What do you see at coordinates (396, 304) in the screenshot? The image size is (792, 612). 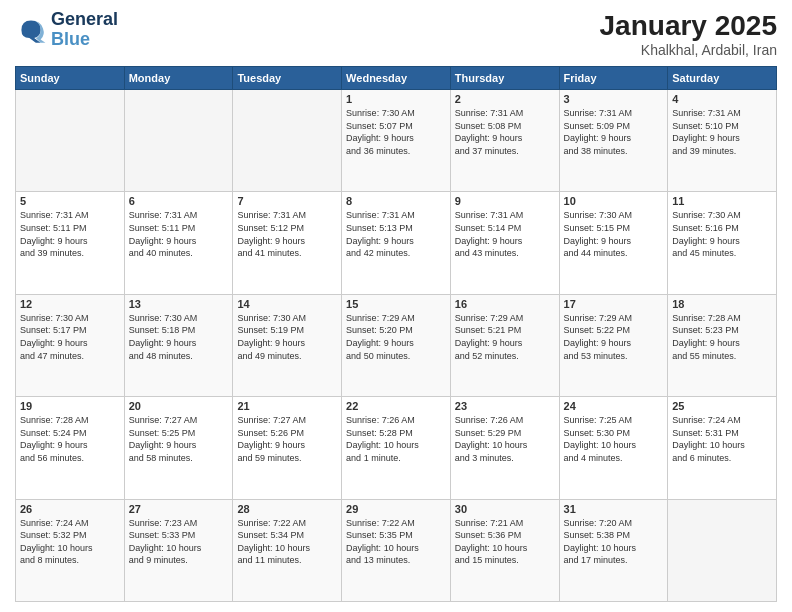 I see `day-number: 15` at bounding box center [396, 304].